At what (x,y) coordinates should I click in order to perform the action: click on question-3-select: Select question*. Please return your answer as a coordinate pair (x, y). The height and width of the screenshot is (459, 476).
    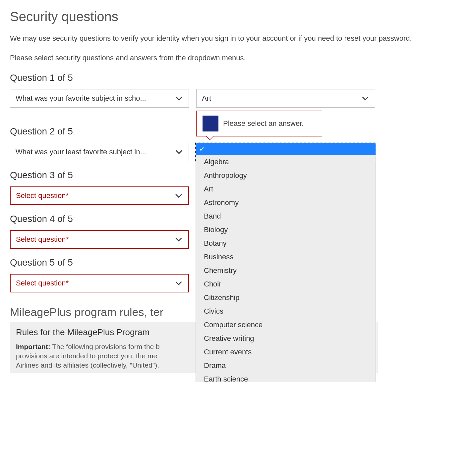
    Looking at the image, I should click on (99, 196).